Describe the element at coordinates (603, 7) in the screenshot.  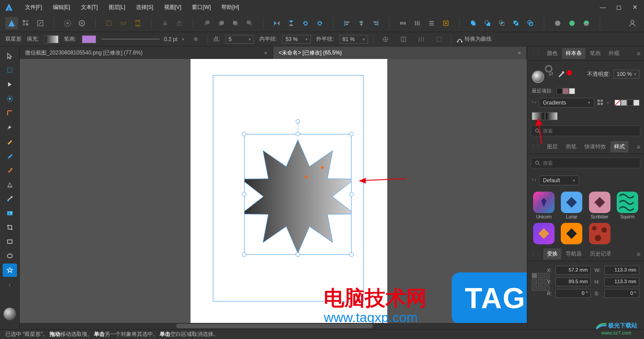
I see `minimize-icon: —` at that location.